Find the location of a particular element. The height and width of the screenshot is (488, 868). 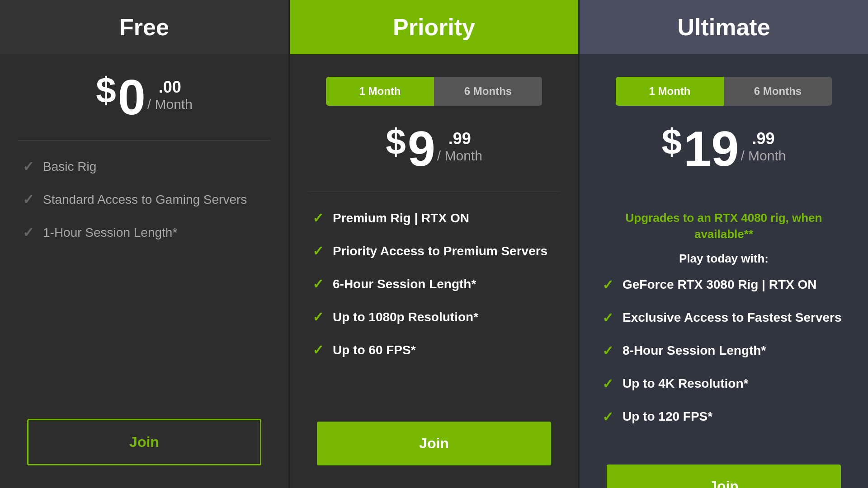

ultimate-billing-toggle: 1 Month 6 Months is located at coordinates (724, 91).